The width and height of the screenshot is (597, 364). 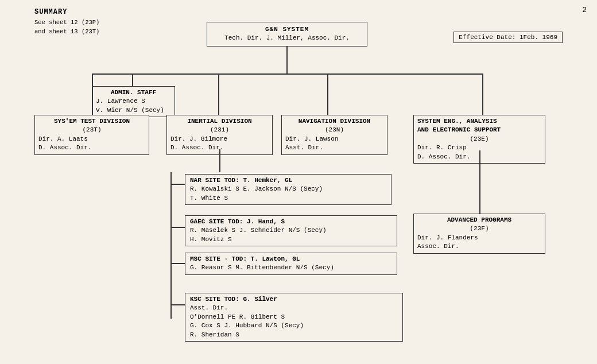 What do you see at coordinates (508, 37) in the screenshot?
I see `effective-date-box: Effective Date: 1Feb. 1969` at bounding box center [508, 37].